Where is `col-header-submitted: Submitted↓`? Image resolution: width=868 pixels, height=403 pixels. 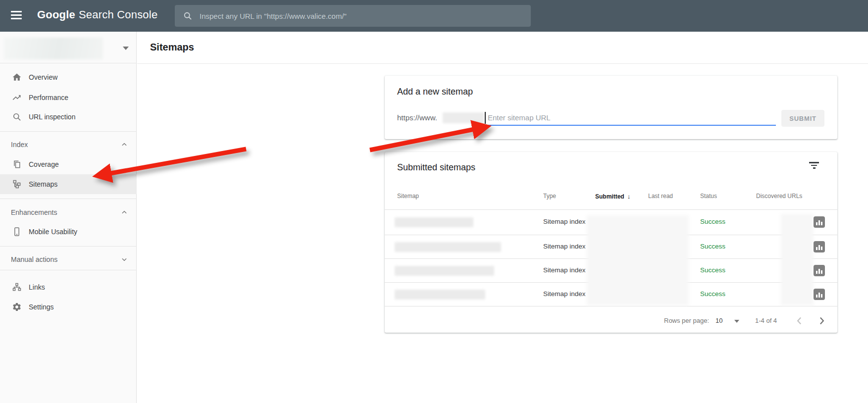 col-header-submitted: Submitted↓ is located at coordinates (613, 196).